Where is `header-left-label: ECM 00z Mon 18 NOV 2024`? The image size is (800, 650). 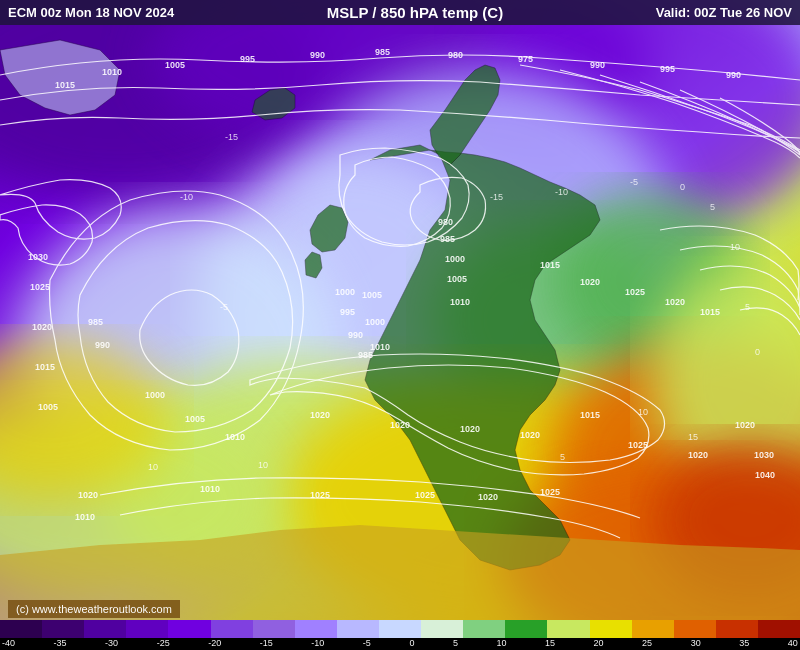 header-left-label: ECM 00z Mon 18 NOV 2024 is located at coordinates (91, 12).